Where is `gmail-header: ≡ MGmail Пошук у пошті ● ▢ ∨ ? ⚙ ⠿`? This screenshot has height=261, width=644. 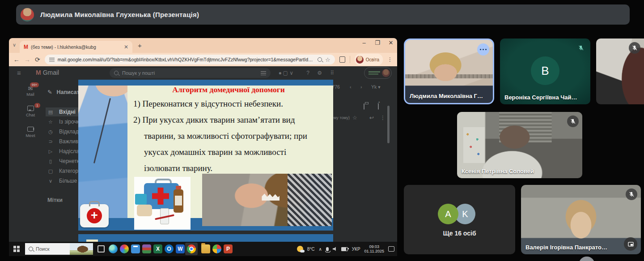
gmail-header: ≡ MGmail Пошук у пошті ● ▢ ∨ ? ⚙ ⠿ is located at coordinates (203, 73).